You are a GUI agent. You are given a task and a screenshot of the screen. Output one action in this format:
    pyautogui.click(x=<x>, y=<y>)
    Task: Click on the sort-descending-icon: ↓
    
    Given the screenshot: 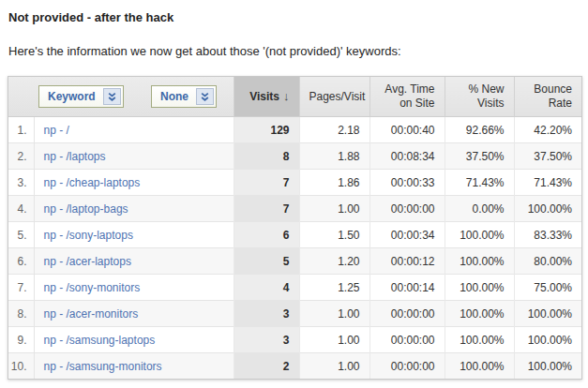 What is the action you would take?
    pyautogui.click(x=287, y=96)
    